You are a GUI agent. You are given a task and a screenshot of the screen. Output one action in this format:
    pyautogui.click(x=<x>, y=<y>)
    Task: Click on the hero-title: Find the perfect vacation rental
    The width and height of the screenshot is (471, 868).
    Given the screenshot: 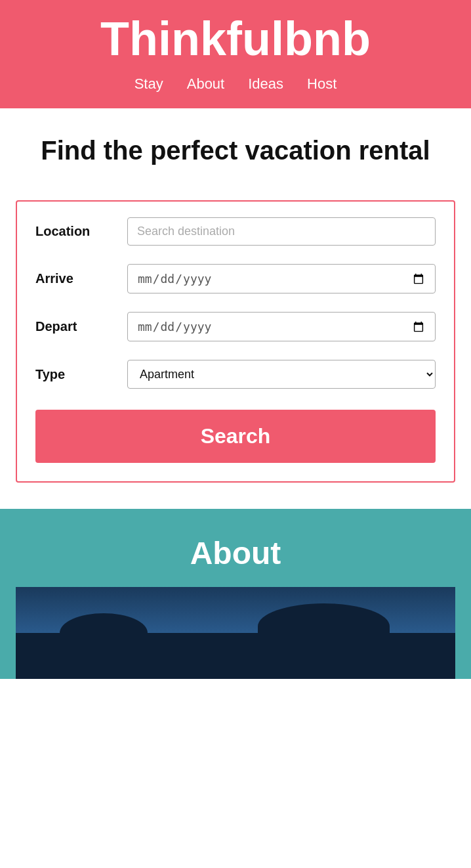 What is the action you would take?
    pyautogui.click(x=236, y=150)
    